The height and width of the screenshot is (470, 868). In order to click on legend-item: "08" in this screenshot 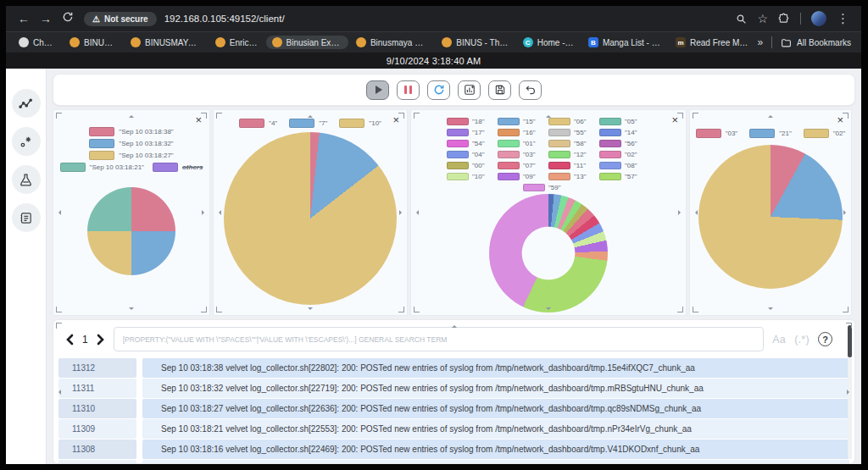, I will do `click(625, 166)`.